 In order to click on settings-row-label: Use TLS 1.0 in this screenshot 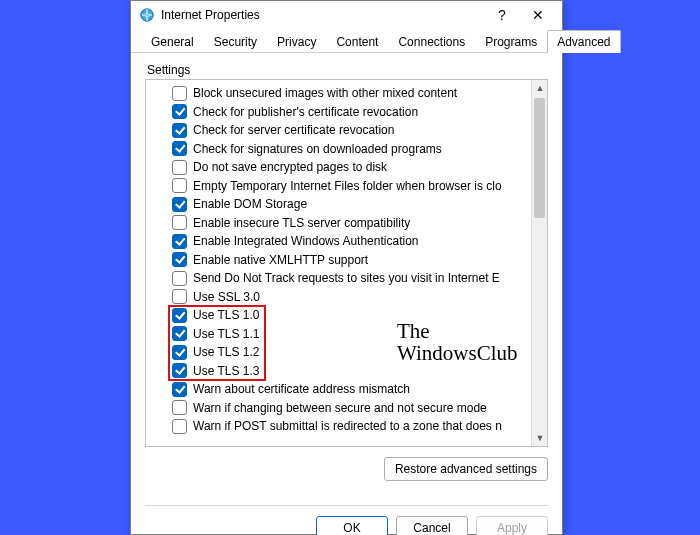, I will do `click(226, 315)`.